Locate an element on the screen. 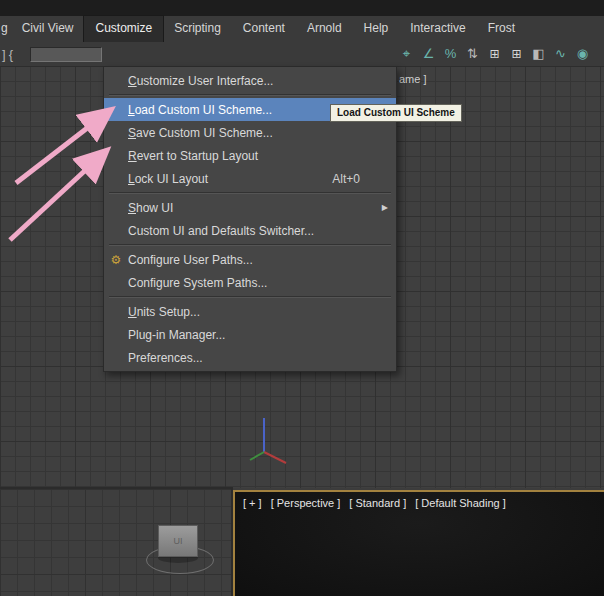 This screenshot has width=604, height=596. menubar-item-help: Help is located at coordinates (376, 29).